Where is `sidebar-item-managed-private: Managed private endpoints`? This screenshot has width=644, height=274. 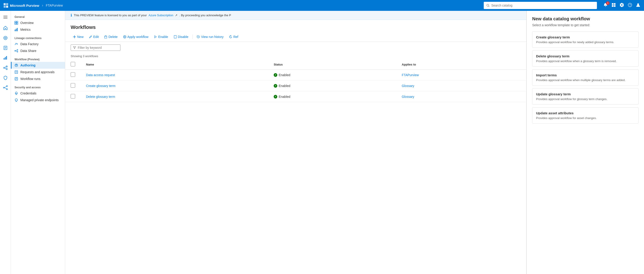
sidebar-item-managed-private: Managed private endpoints is located at coordinates (38, 100).